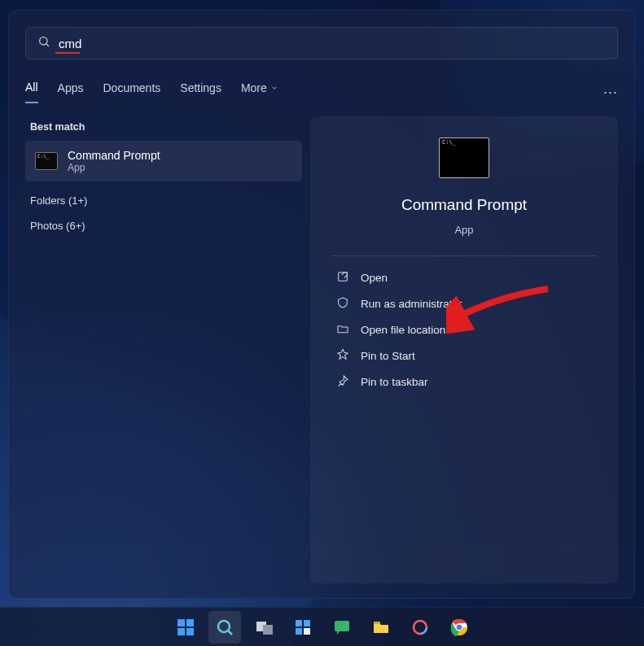 The width and height of the screenshot is (644, 646). Describe the element at coordinates (166, 127) in the screenshot. I see `best-match-label: Best match` at that location.